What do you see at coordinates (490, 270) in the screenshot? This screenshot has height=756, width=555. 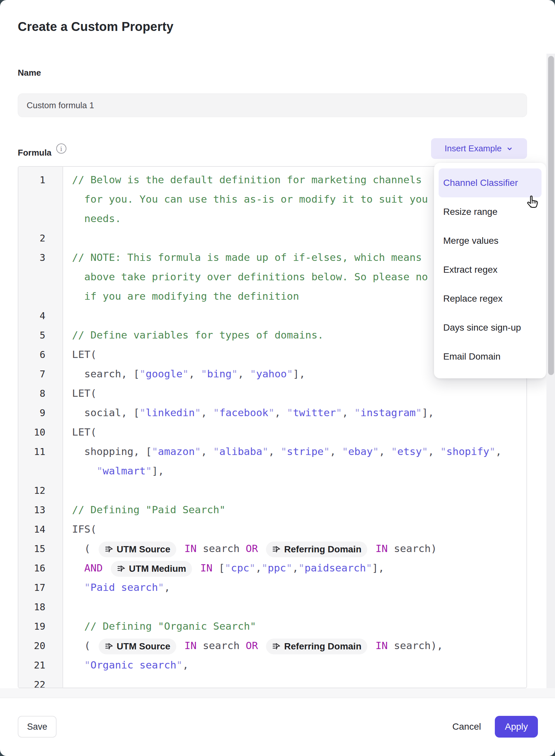 I see `menu-item-extract-regex: Extract regex` at bounding box center [490, 270].